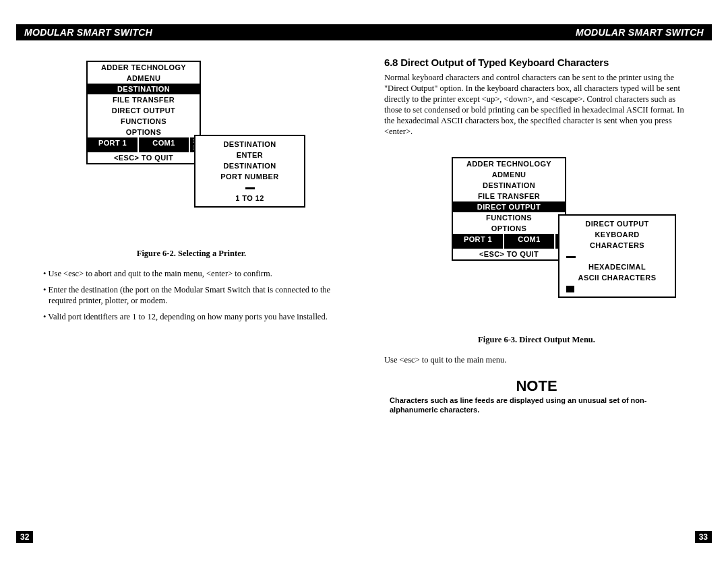 This screenshot has width=728, height=562. I want to click on bullet-1: Use <esc> to abort and quit to the main …, so click(191, 274).